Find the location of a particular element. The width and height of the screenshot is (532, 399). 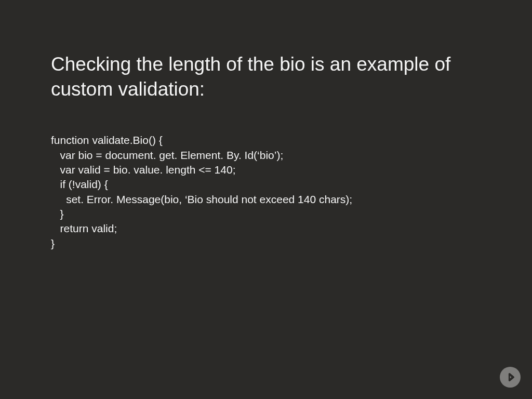

code-line: return valid; is located at coordinates (84, 229).